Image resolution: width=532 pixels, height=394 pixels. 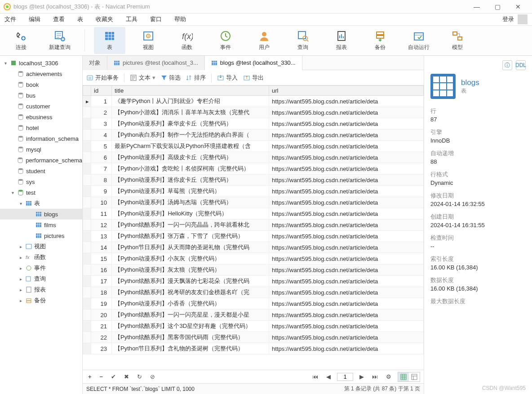 I want to click on page-last-button: ⏭, so click(x=375, y=377).